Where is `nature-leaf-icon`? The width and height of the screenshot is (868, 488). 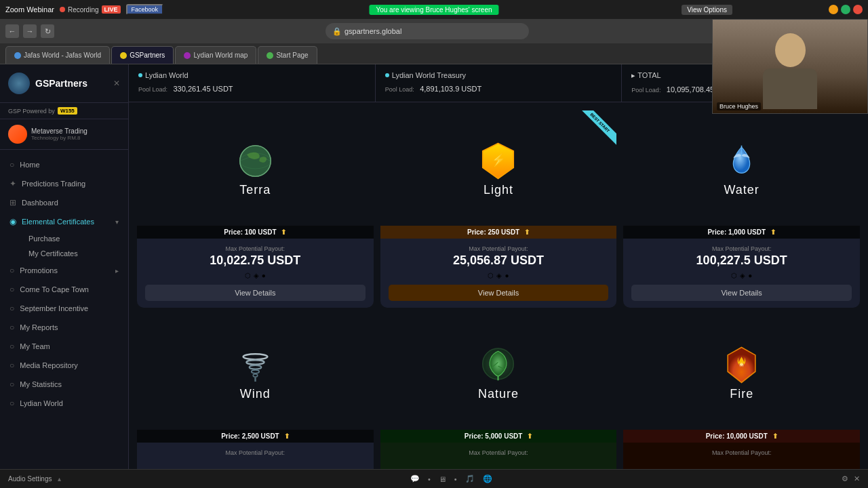
nature-leaf-icon is located at coordinates (498, 365).